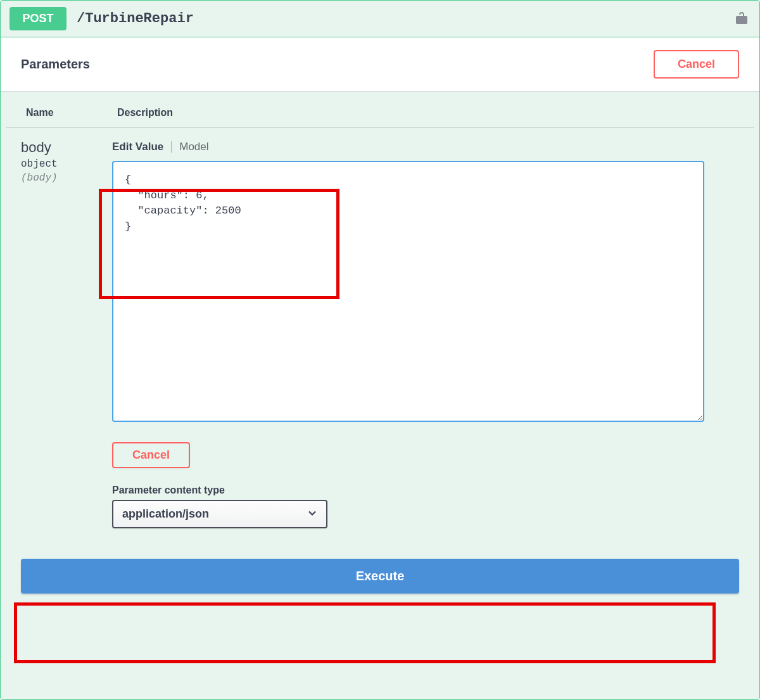 The image size is (760, 700). Describe the element at coordinates (66, 178) in the screenshot. I see `parameter-in: (body)` at that location.